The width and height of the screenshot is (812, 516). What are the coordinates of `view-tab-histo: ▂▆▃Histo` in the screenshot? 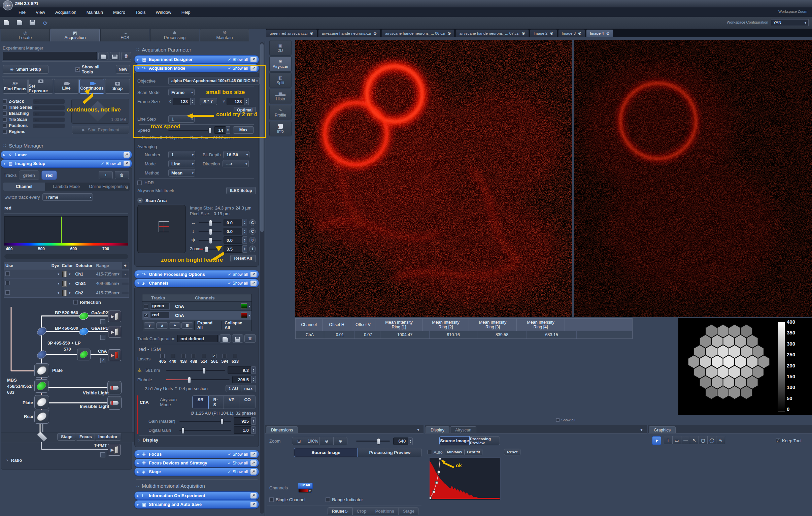 It's located at (281, 96).